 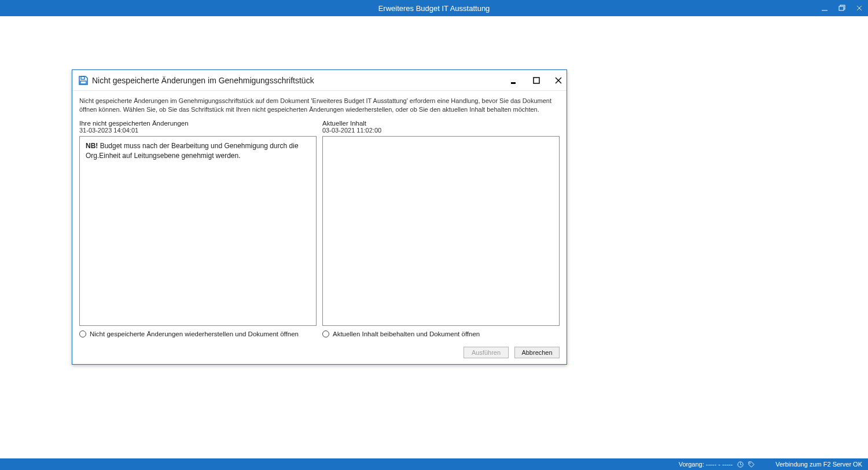 I want to click on dialog-header: Nicht gespeicherte Änderungen im Genehmi…, so click(x=319, y=80).